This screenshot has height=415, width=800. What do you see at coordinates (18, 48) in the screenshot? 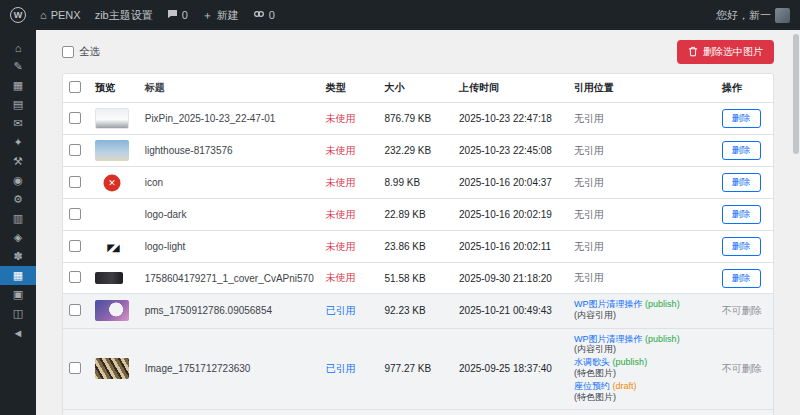
I see `dashboard-icon: ⌂` at bounding box center [18, 48].